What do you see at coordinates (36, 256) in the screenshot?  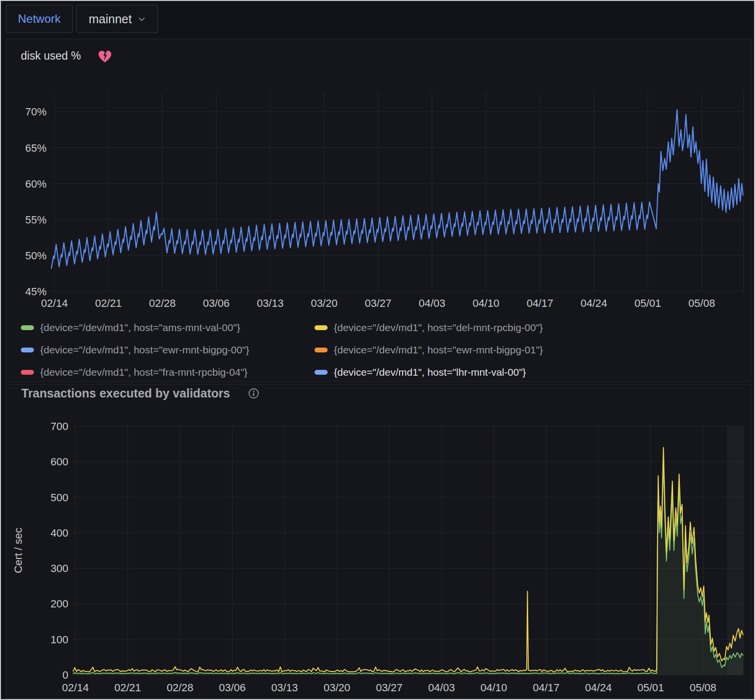 I see `y-tick-label: 50%` at bounding box center [36, 256].